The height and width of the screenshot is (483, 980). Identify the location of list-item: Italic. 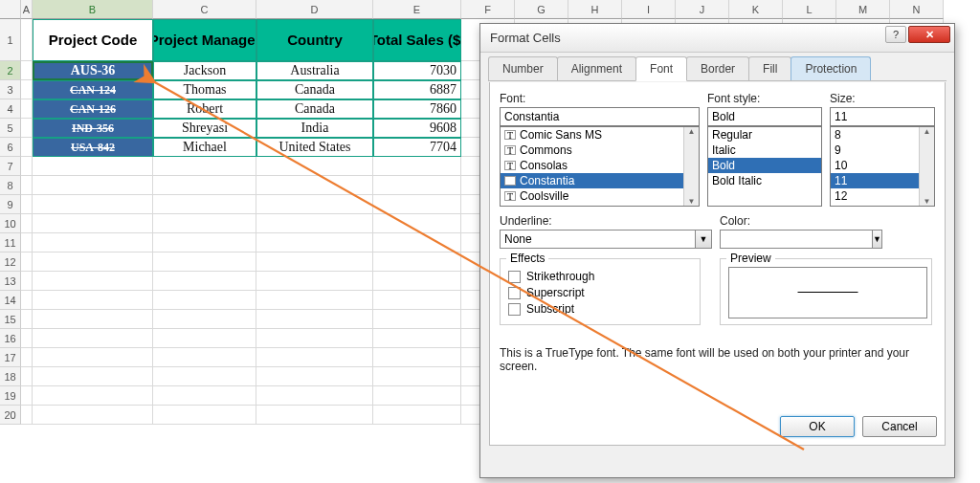
(765, 150).